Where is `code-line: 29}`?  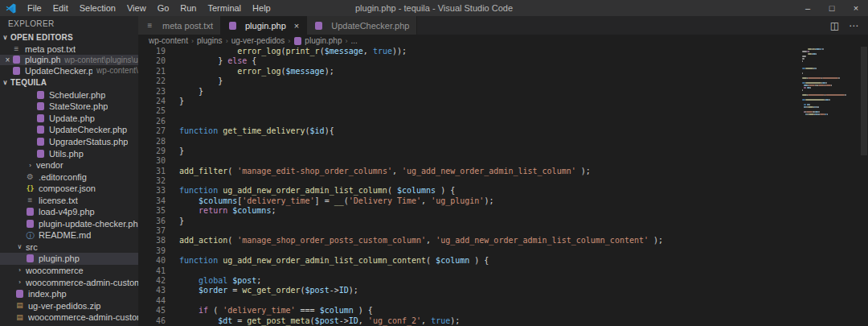
code-line: 29} is located at coordinates (503, 151).